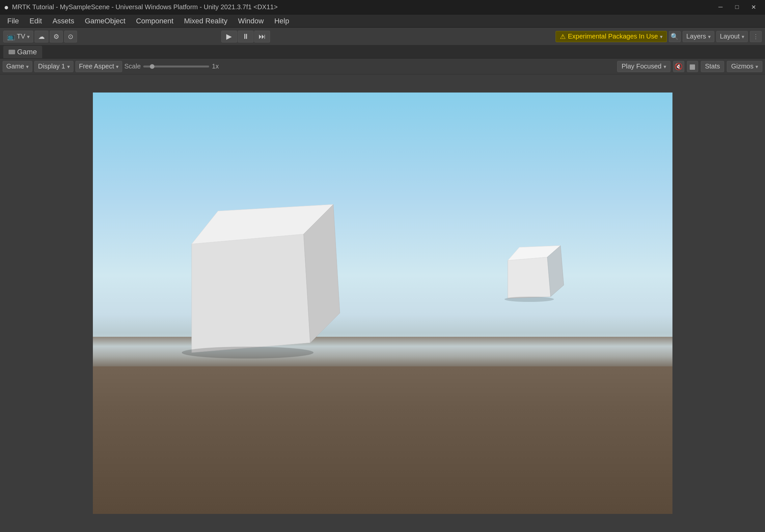  What do you see at coordinates (27, 66) in the screenshot?
I see `game-chevron` at bounding box center [27, 66].